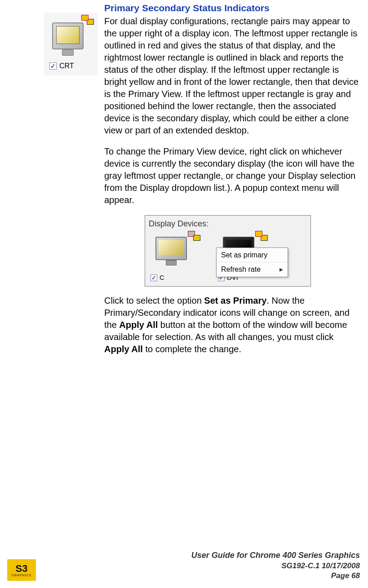 The height and width of the screenshot is (588, 368). What do you see at coordinates (244, 255) in the screenshot?
I see `menu-item-label: Set as primary` at bounding box center [244, 255].